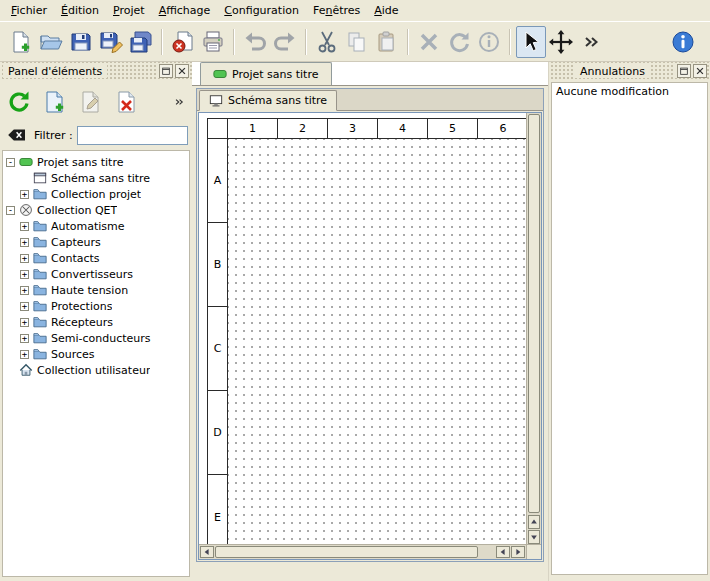 This screenshot has height=581, width=710. Describe the element at coordinates (132, 136) in the screenshot. I see `filter-input` at that location.